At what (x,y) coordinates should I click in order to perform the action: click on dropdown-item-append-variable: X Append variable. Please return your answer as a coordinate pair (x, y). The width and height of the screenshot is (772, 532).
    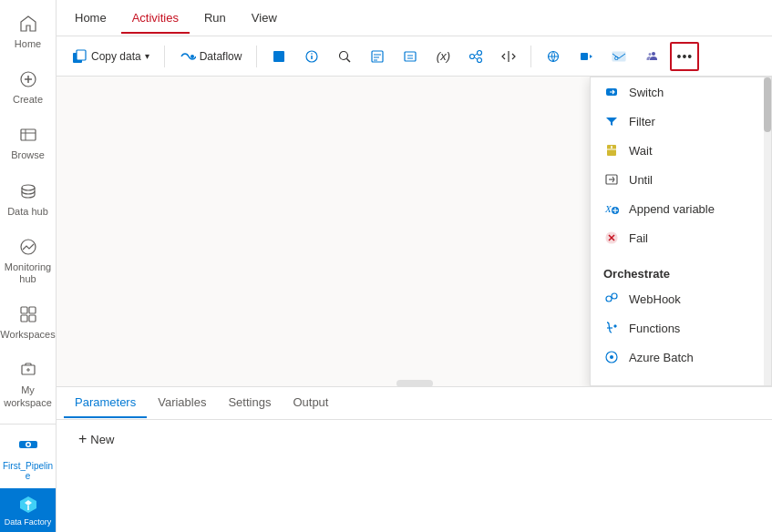
    Looking at the image, I should click on (681, 209).